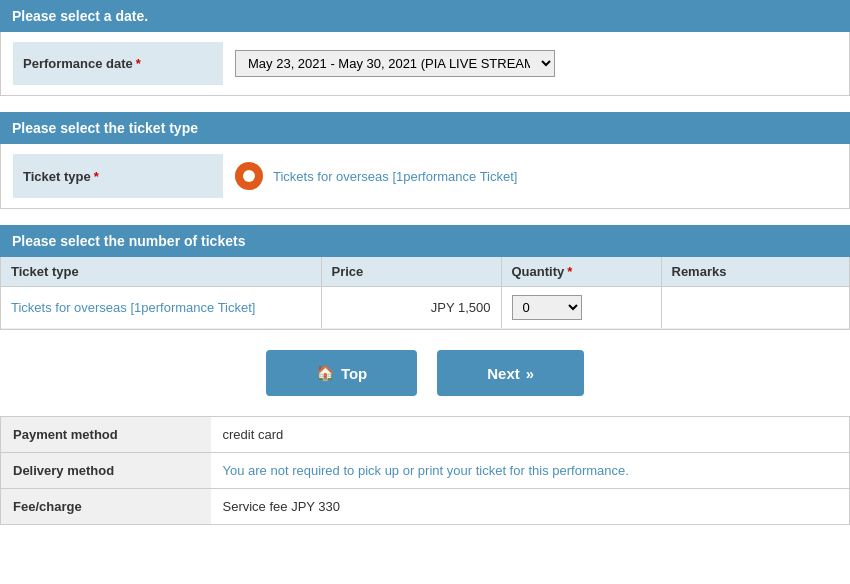 Image resolution: width=850 pixels, height=584 pixels. What do you see at coordinates (411, 272) in the screenshot?
I see `col-header-price: Price` at bounding box center [411, 272].